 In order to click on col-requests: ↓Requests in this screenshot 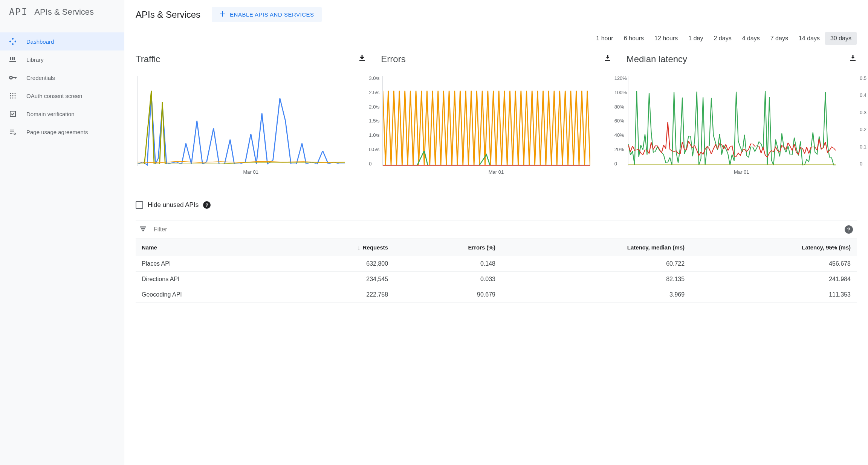, I will do `click(336, 248)`.